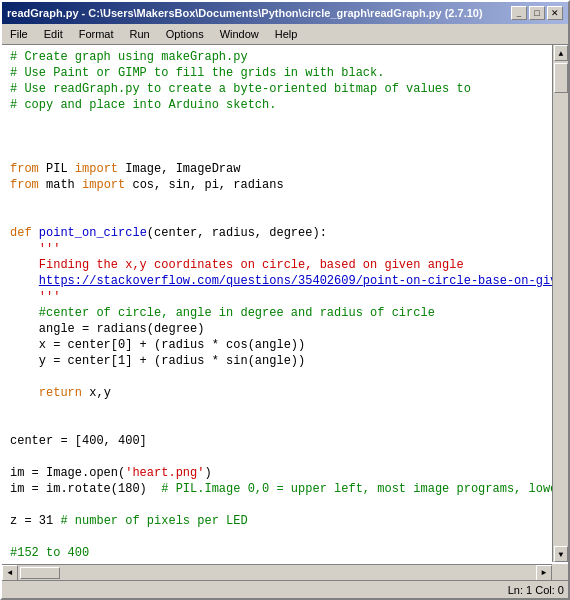 Image resolution: width=570 pixels, height=600 pixels. Describe the element at coordinates (285, 361) in the screenshot. I see `code-line: y = center[1] + (radius * sin(angle))` at that location.